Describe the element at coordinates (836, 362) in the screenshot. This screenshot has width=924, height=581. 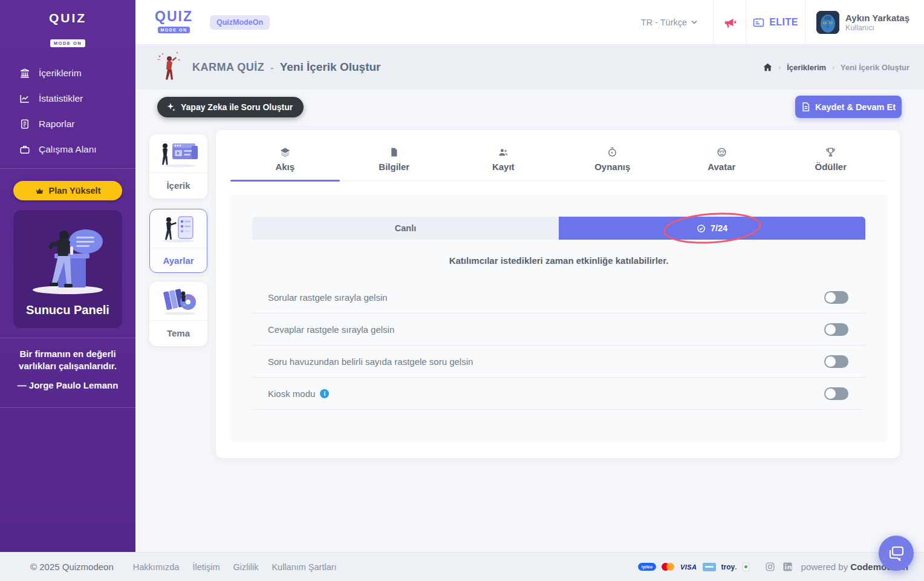
I see `toggle-question-pool` at that location.